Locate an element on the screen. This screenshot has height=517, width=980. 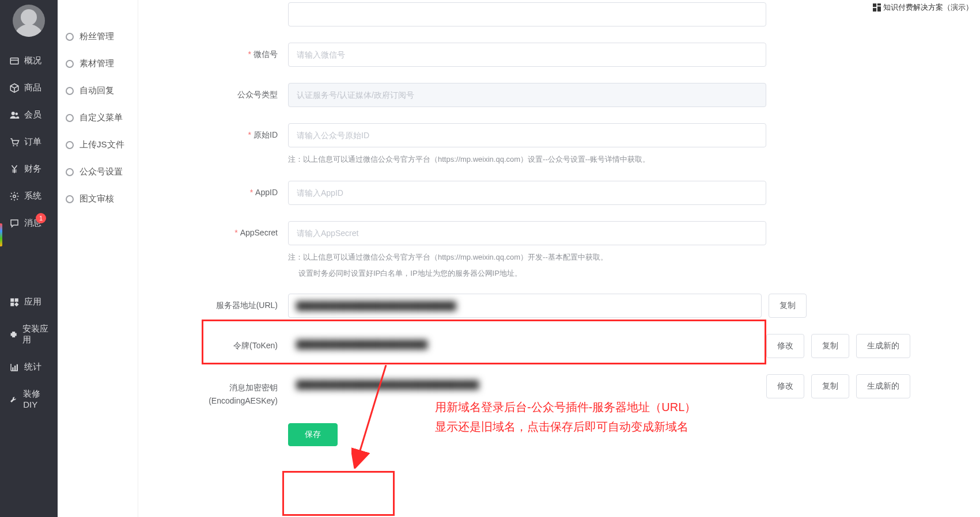
appid-input is located at coordinates (527, 193).